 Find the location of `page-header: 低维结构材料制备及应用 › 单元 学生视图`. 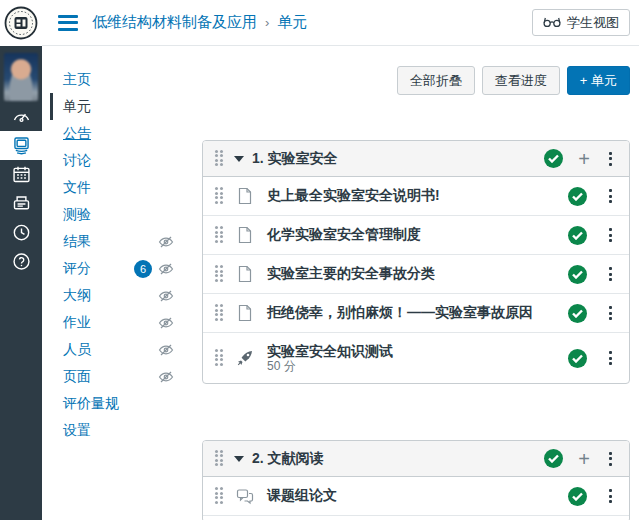

page-header: 低维结构材料制备及应用 › 单元 学生视图 is located at coordinates (340, 23).